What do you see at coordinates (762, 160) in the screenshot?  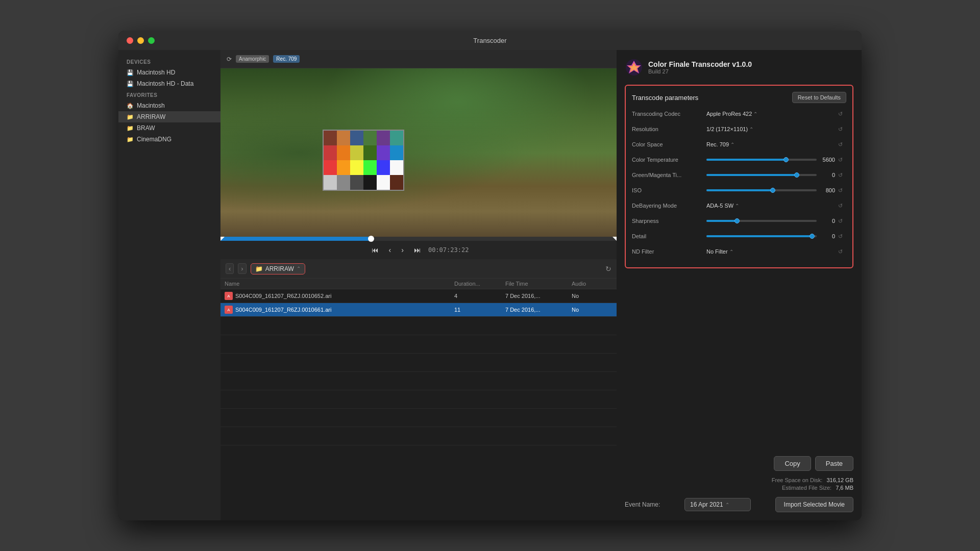 I see `color-temp-slider` at bounding box center [762, 160].